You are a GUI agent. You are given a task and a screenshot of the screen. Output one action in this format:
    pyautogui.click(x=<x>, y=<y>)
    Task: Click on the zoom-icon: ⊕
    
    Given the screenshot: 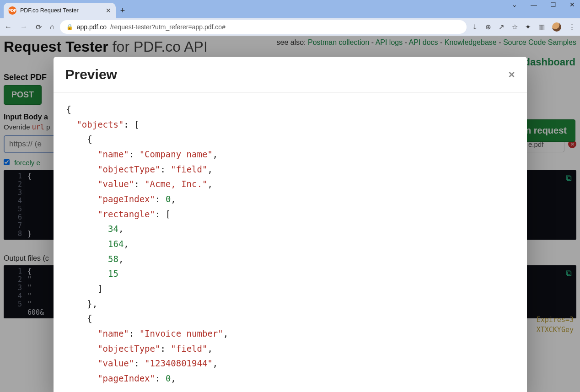 What is the action you would take?
    pyautogui.click(x=489, y=27)
    